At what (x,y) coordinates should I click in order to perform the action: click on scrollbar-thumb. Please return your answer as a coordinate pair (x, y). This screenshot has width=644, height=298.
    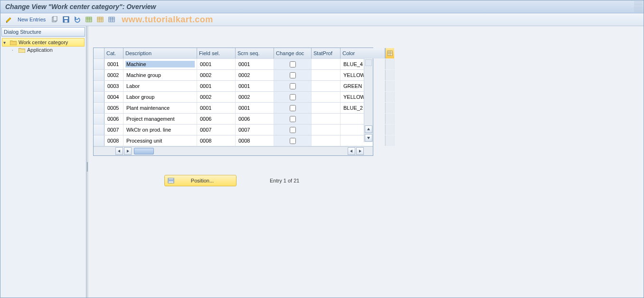
    Looking at the image, I should click on (144, 151).